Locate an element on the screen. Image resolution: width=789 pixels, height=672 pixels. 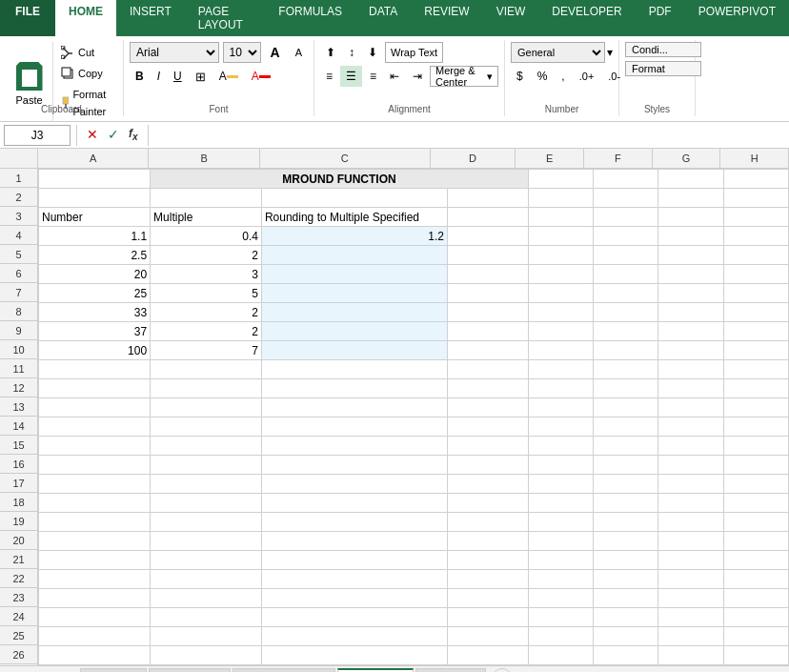
row-num-10: 10 is located at coordinates (19, 350).